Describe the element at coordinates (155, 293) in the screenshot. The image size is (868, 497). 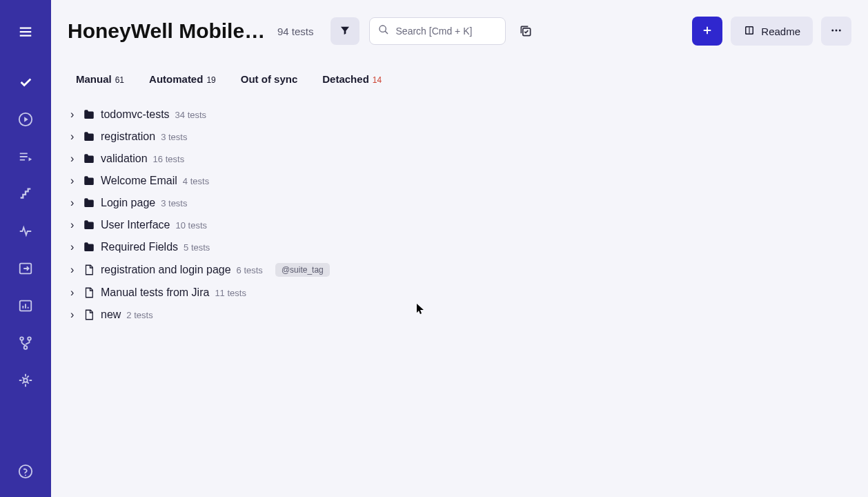
I see `tree-row-name: Manual tests from Jira` at that location.